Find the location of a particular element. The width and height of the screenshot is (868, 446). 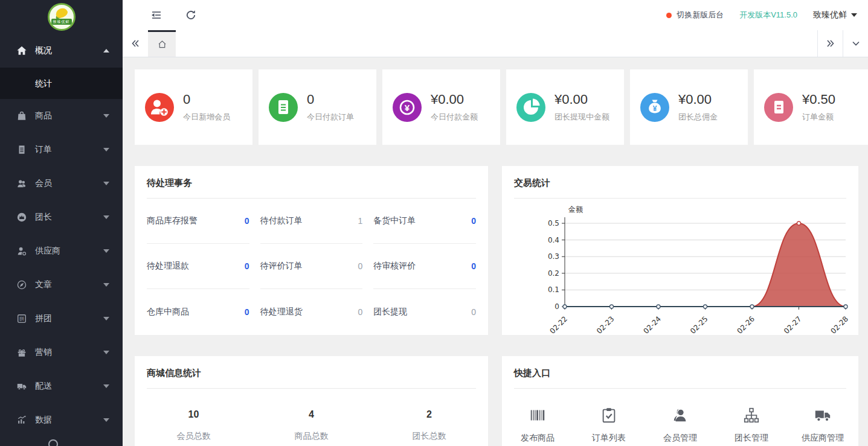

quick-entry-order-list: 订单列表 is located at coordinates (609, 425).